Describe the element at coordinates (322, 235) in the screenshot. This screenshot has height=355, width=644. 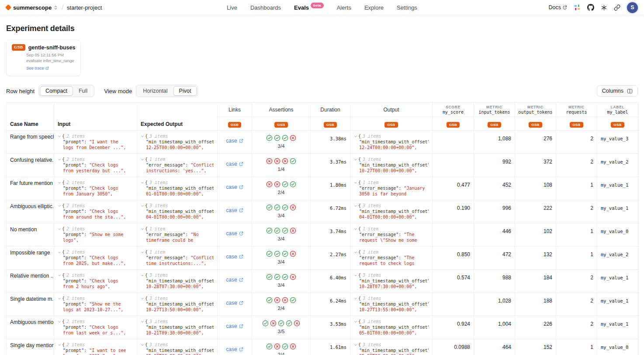
I see `table-row: No mention{2 items"prompt": "Show me som…` at that location.